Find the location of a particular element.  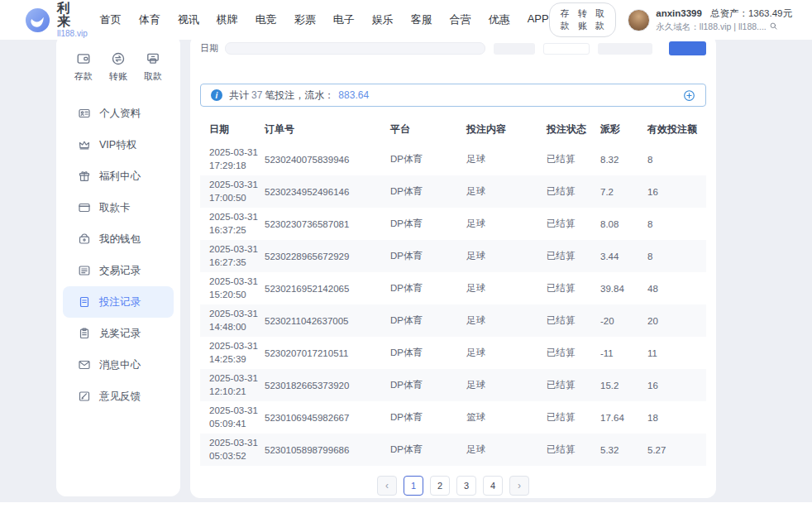

shortcut-label: 转账 is located at coordinates (118, 76).